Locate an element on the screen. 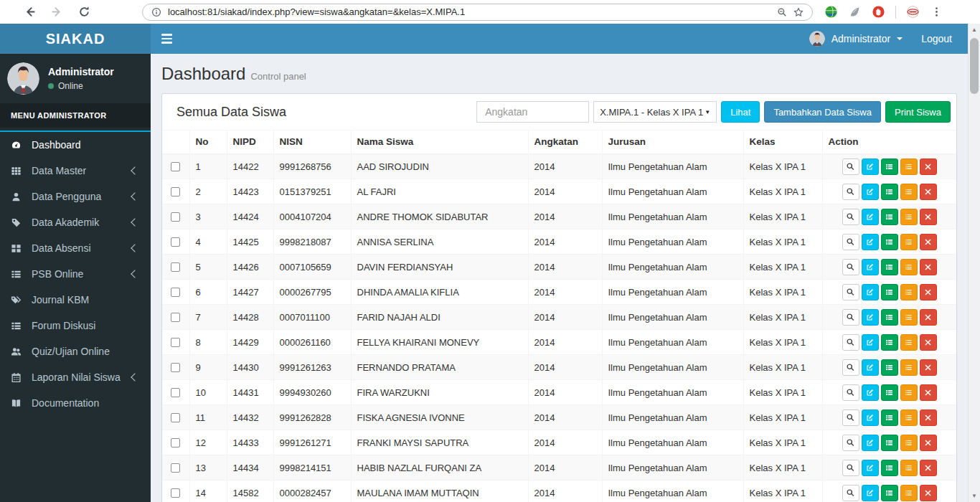 Image resolution: width=980 pixels, height=502 pixels. sidebar-item-data-absensi: Data Absensi is located at coordinates (75, 248).